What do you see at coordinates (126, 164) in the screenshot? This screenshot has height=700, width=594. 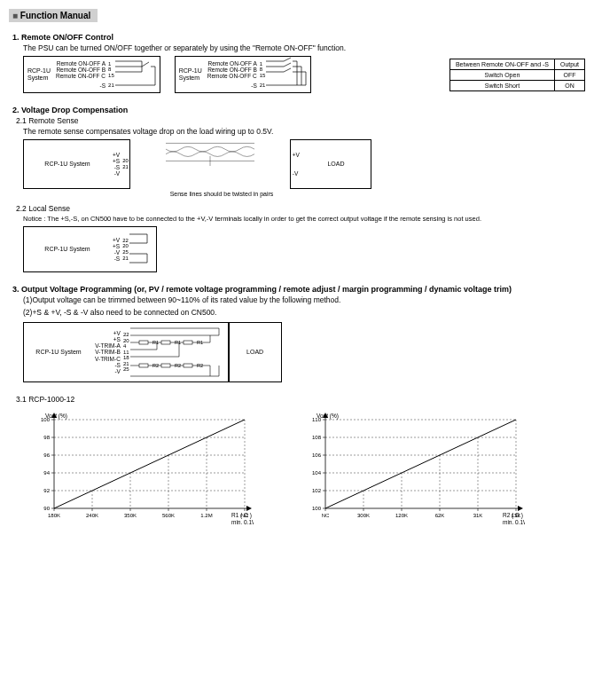 I see `sec2-pinnums: 20 21` at bounding box center [126, 164].